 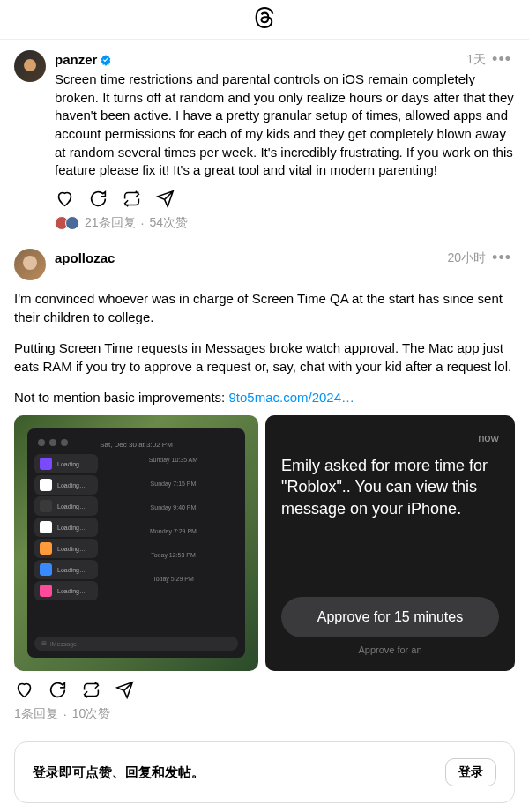 I want to click on post-body: Screen time restrictions and parental co…, so click(x=285, y=125).